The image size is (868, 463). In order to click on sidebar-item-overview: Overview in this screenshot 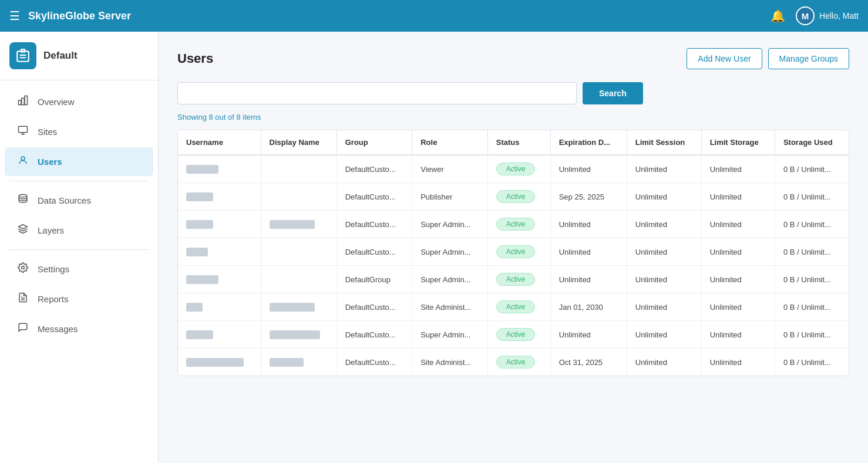, I will do `click(79, 102)`.